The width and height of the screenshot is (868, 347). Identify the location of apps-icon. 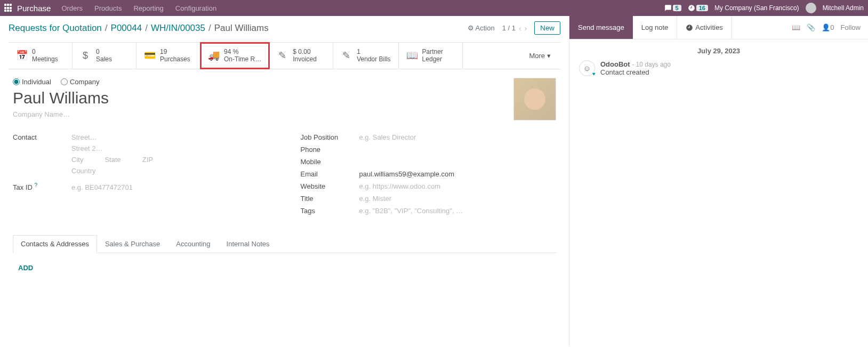
(9, 8).